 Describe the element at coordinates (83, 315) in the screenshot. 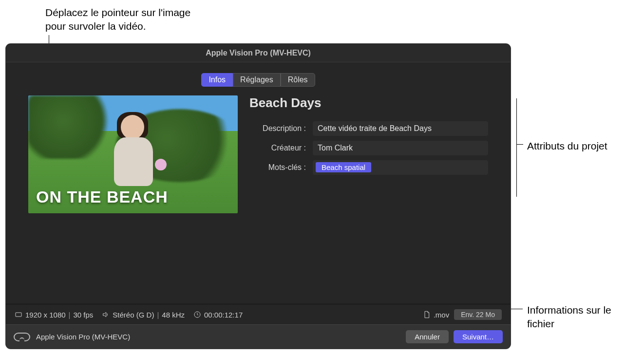

I see `status-fps: 30 fps` at that location.